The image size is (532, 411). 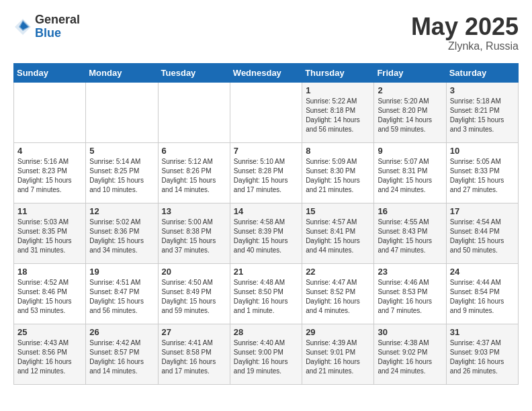 What do you see at coordinates (50, 332) in the screenshot?
I see `day-number: 25` at bounding box center [50, 332].